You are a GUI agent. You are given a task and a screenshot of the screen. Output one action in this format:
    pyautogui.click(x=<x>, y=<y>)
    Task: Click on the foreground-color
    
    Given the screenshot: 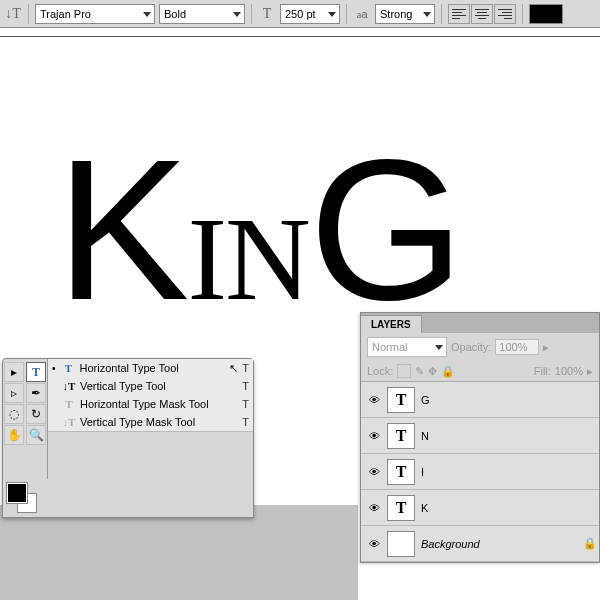 What is the action you would take?
    pyautogui.click(x=17, y=493)
    